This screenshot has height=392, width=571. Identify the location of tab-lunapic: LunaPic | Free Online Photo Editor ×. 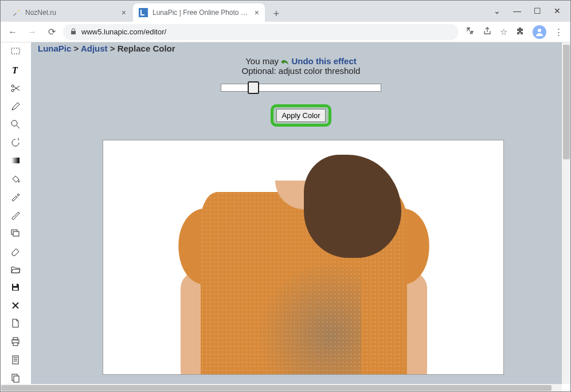
(199, 13).